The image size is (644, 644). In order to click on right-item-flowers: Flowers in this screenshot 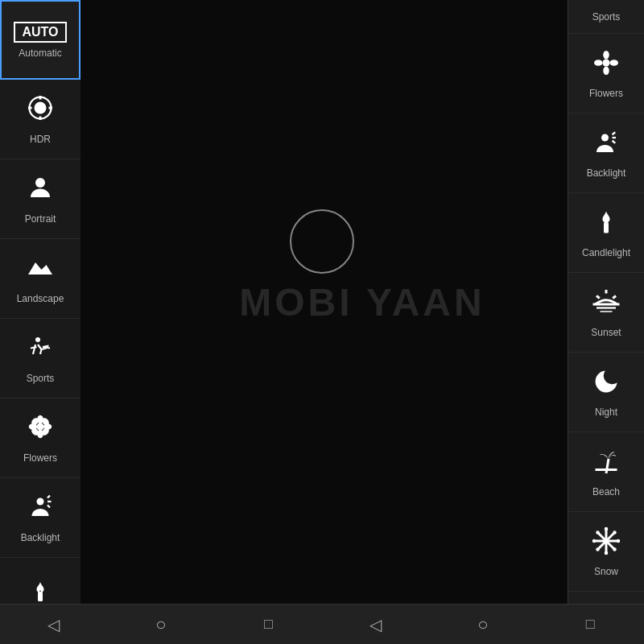, I will do `click(606, 74)`.